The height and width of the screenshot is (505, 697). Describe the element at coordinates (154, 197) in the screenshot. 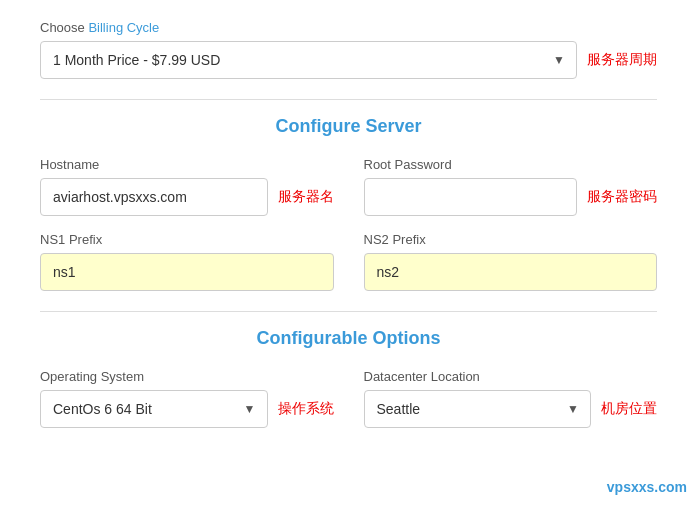

I see `hostname-input` at that location.